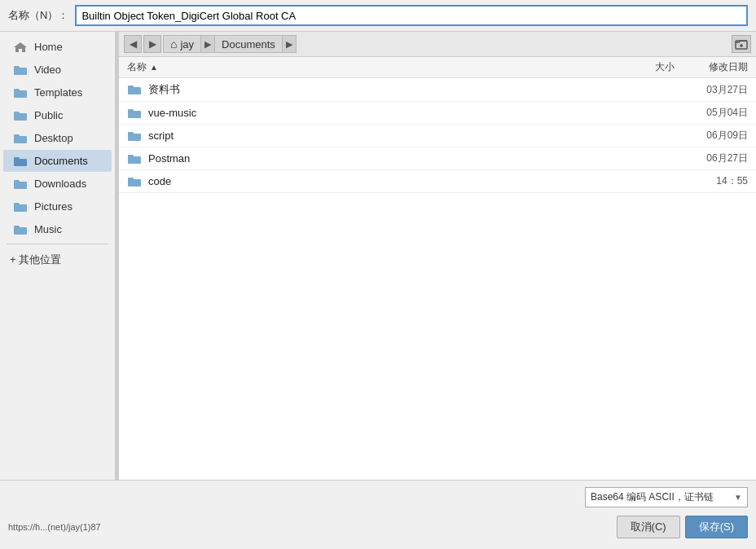  I want to click on col-size-label: 大小, so click(665, 67).